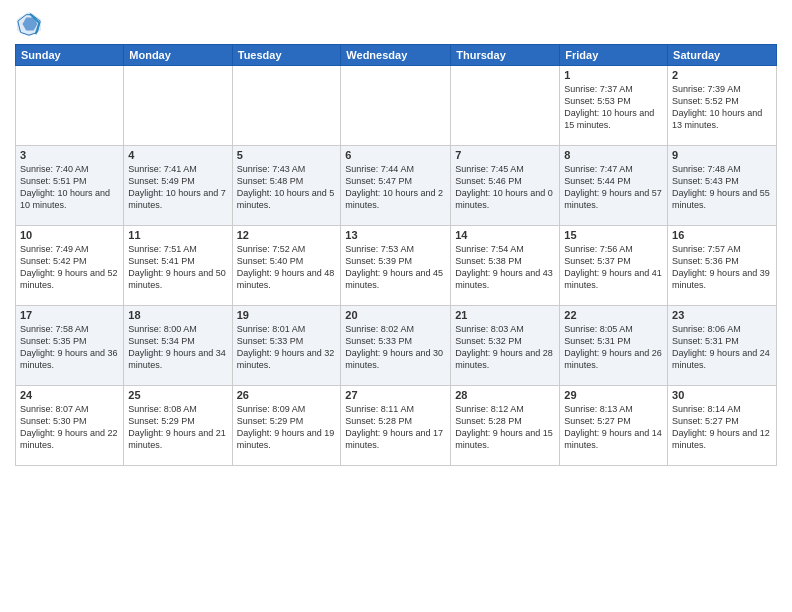 This screenshot has width=792, height=612. Describe the element at coordinates (396, 188) in the screenshot. I see `day-info: Sunrise: 7:44 AMSunset: 5:47 PMDaylight:…` at that location.